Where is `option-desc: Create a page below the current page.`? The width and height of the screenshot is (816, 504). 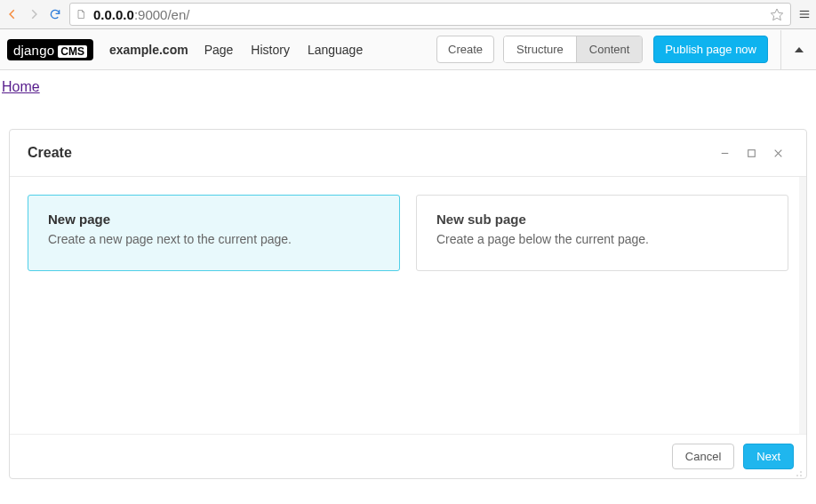
option-desc: Create a page below the current page. is located at coordinates (603, 239).